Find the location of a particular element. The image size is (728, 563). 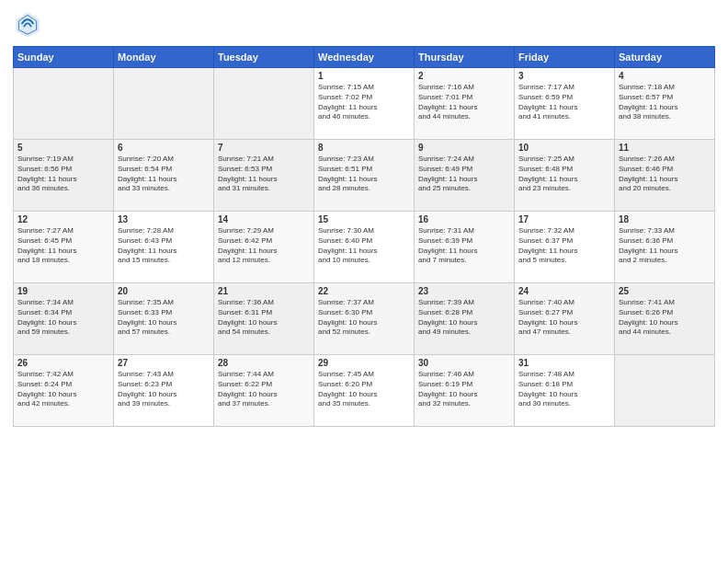

day-info: Sunrise: 7:32 AM Sunset: 6:37 PM Dayligh… is located at coordinates (564, 247).